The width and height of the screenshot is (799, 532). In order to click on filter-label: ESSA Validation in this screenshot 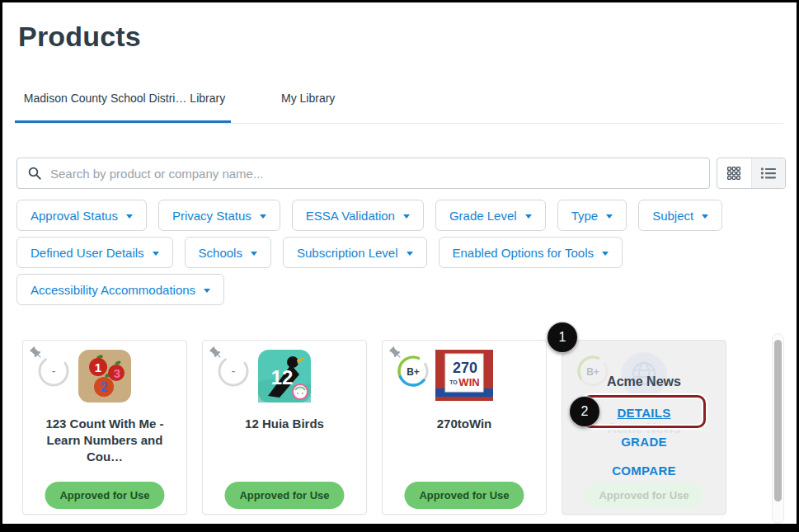, I will do `click(350, 216)`.